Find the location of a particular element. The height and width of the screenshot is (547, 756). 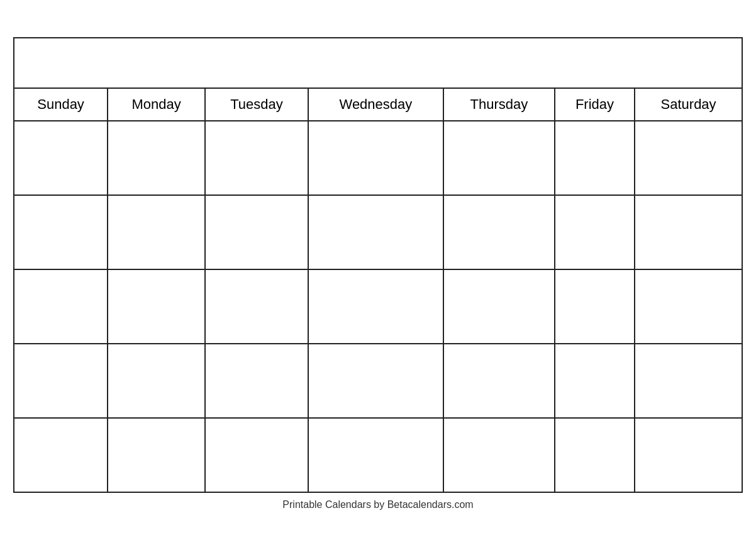

cell-w3-sat is located at coordinates (688, 307).